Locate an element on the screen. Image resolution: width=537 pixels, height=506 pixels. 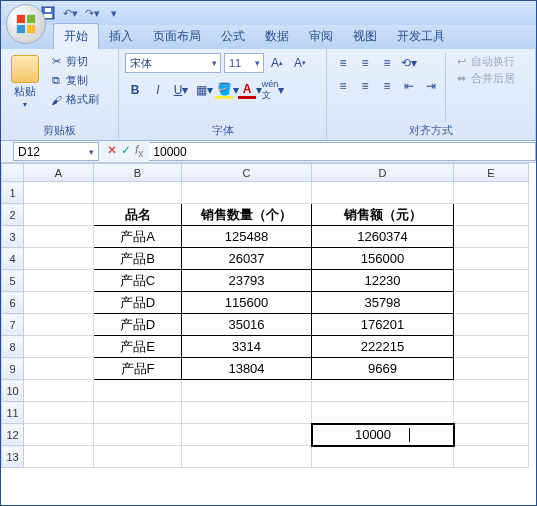
qat-customize-icon: ▾ is located at coordinates (114, 13).